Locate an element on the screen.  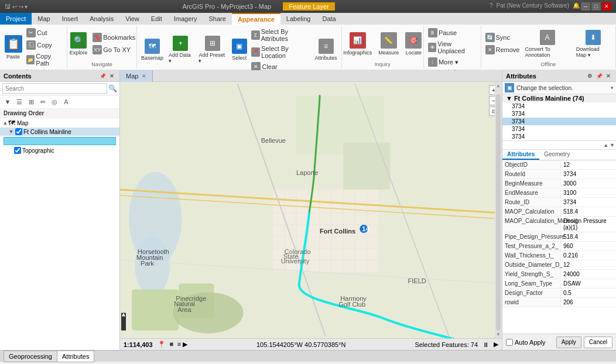
panel-close-button: ✕ is located at coordinates (112, 76).